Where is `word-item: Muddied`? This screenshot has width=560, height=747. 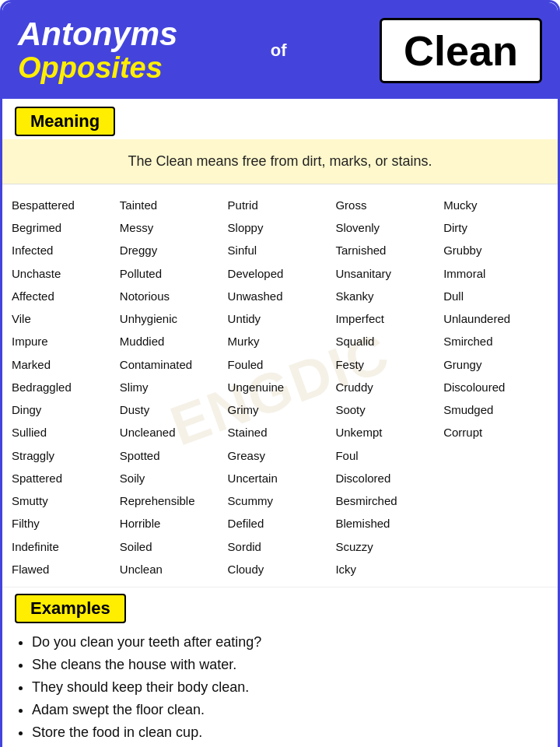 word-item: Muddied is located at coordinates (173, 341).